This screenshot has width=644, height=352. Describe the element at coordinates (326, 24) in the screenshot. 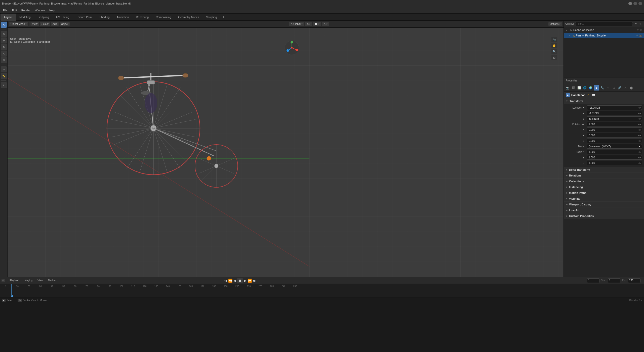

I see `proportional-editing: ⊙ ▾` at that location.